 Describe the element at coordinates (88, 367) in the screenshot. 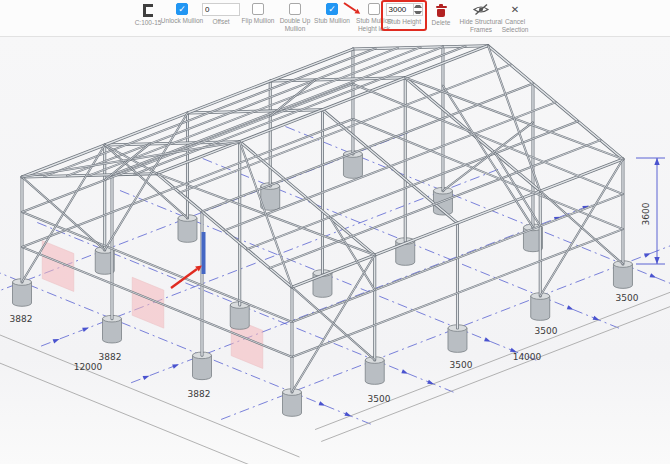

I see `dimension-label: 12000` at that location.